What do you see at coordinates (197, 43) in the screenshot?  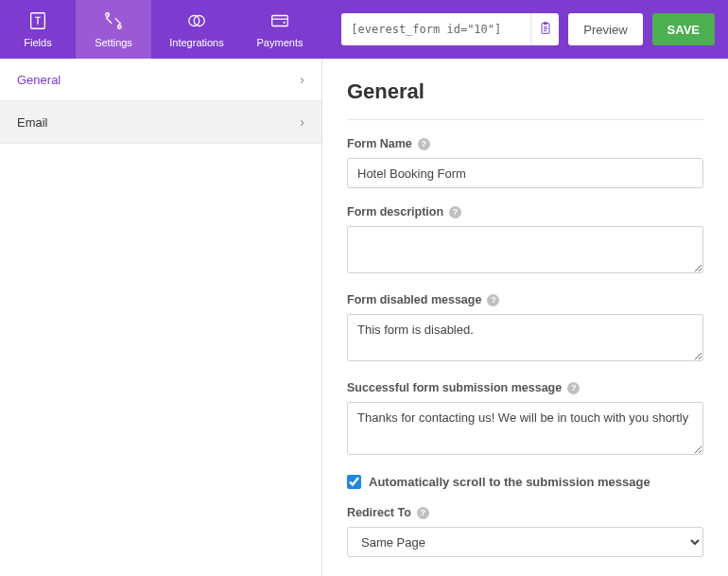 I see `nav-label: Integrations` at bounding box center [197, 43].